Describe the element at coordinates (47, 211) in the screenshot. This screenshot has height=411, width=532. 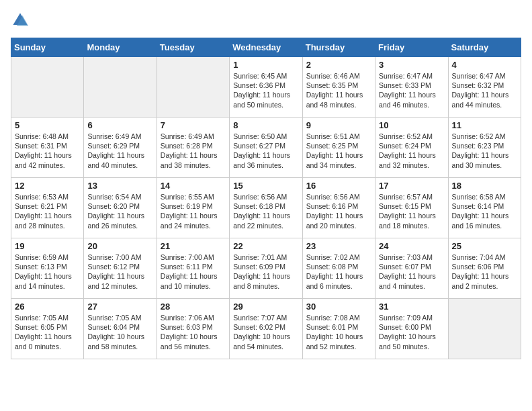
I see `cell-info: Sunrise: 6:53 AM Sunset: 6:21 PM Dayligh…` at that location.